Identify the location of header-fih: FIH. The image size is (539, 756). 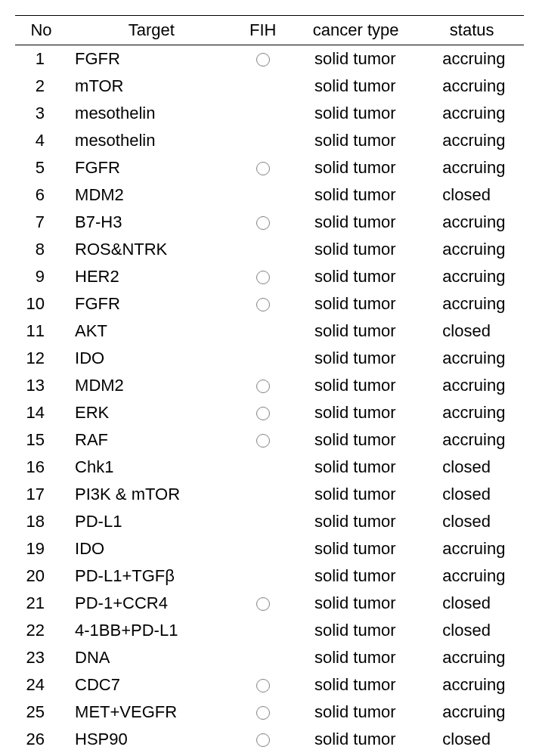
(263, 30).